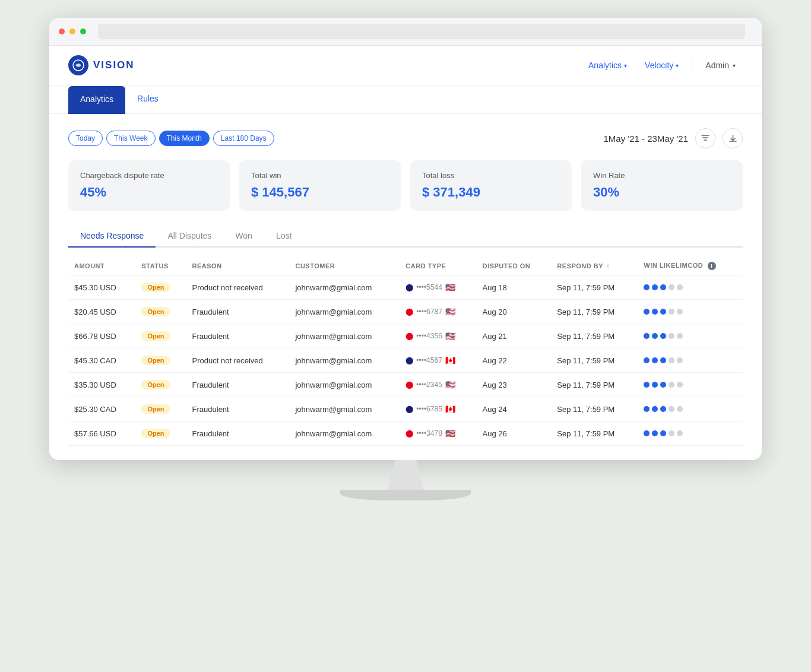  What do you see at coordinates (514, 312) in the screenshot?
I see `cell-disputed-on: Aug 20` at bounding box center [514, 312].